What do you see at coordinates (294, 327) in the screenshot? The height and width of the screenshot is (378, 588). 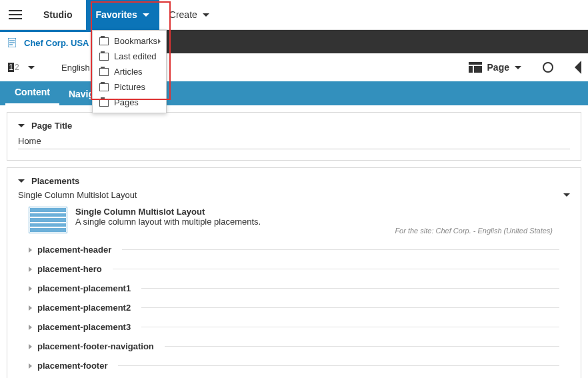 I see `placement-row: placement-placement3` at bounding box center [294, 327].